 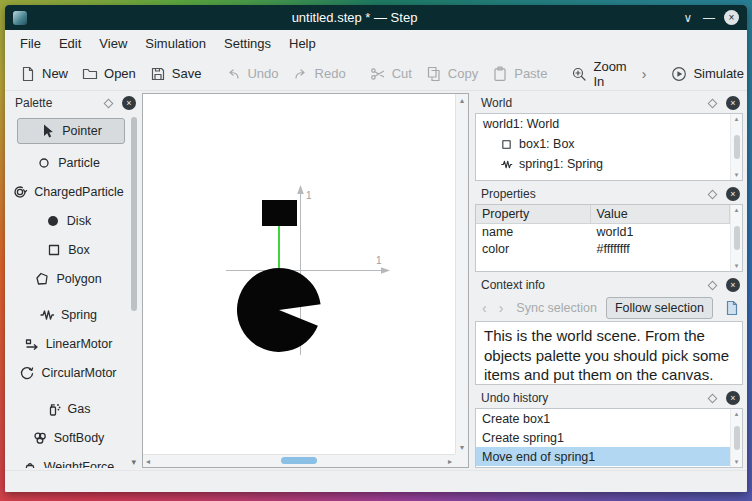 What do you see at coordinates (450, 462) in the screenshot?
I see `scroll-right-icon: ▸` at bounding box center [450, 462].